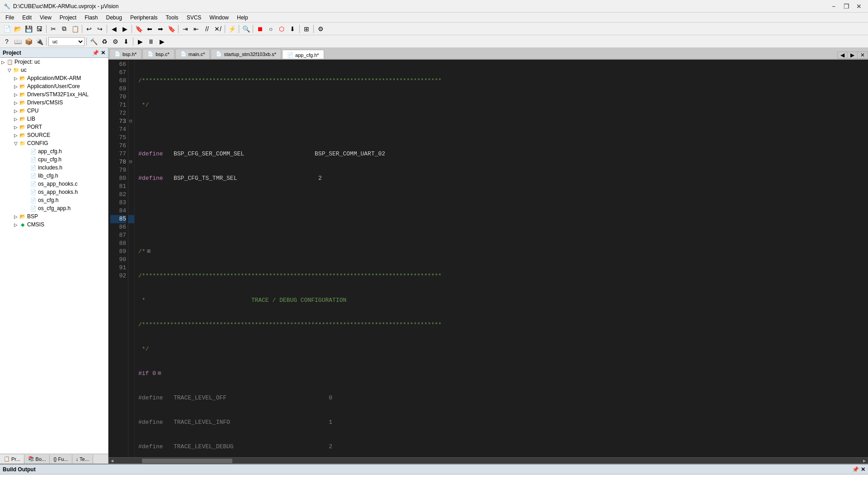  What do you see at coordinates (139, 29) in the screenshot?
I see `bookmark-button: 🔖` at bounding box center [139, 29].